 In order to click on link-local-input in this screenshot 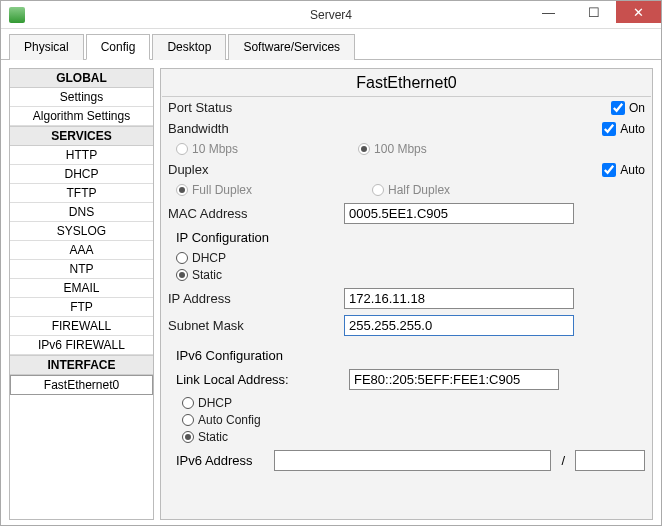, I will do `click(454, 380)`.